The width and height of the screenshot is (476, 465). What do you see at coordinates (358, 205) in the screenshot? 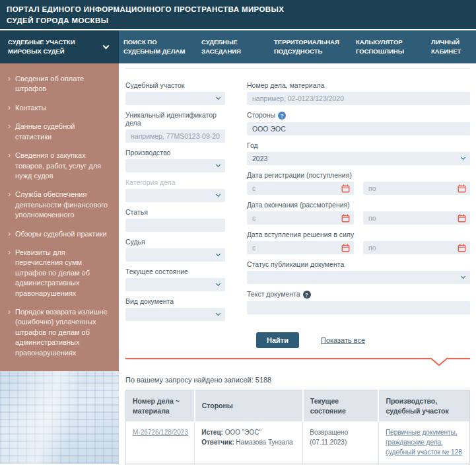
I see `end-date-label: Дата окончания (рассмотрения)` at bounding box center [358, 205].